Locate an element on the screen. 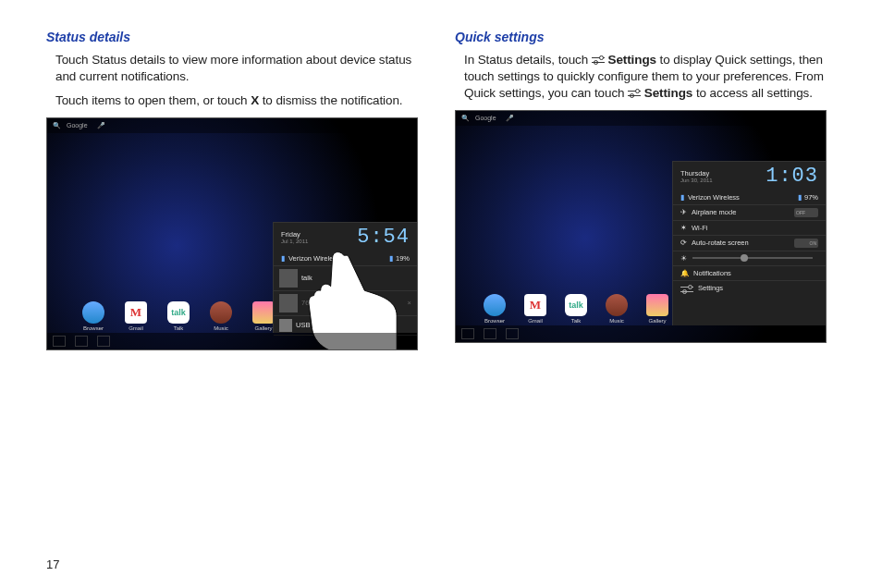 The width and height of the screenshot is (882, 588). settings-label: Settings is located at coordinates (710, 289).